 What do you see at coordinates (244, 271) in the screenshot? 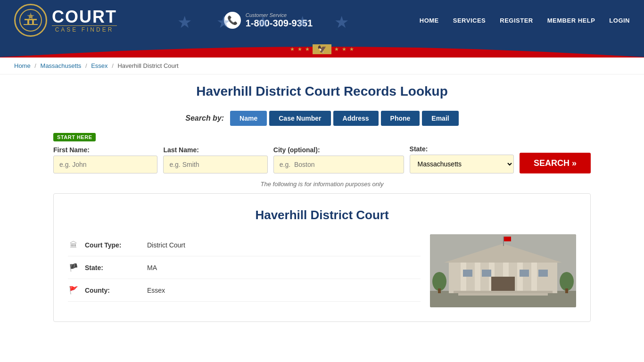
I see `court-details: 🏛 Court Type: District Court 🏴 State: MA…` at bounding box center [244, 271].